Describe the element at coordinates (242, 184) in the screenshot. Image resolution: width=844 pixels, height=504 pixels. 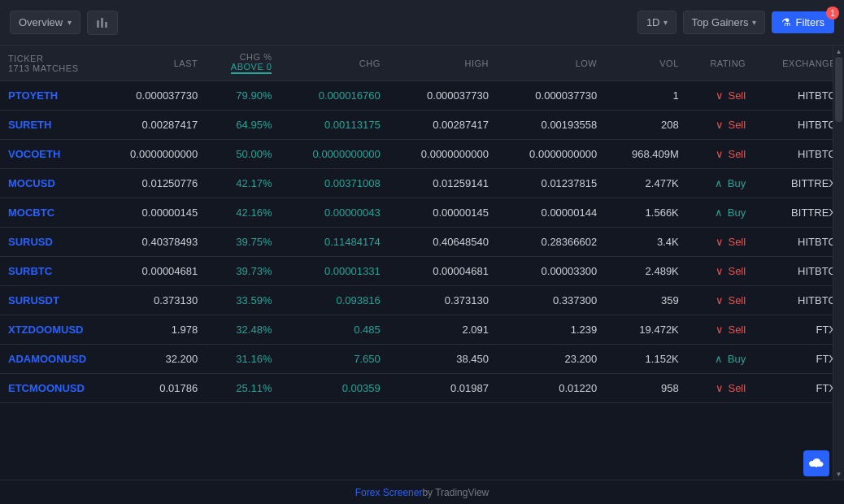
I see `cell-chg-pct: 42.17%` at that location.